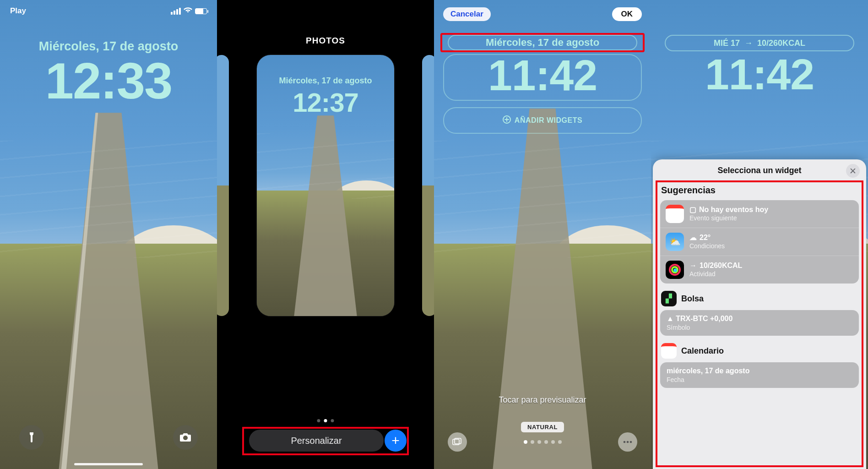  What do you see at coordinates (223, 185) in the screenshot?
I see `gallery-prev-peek` at bounding box center [223, 185].